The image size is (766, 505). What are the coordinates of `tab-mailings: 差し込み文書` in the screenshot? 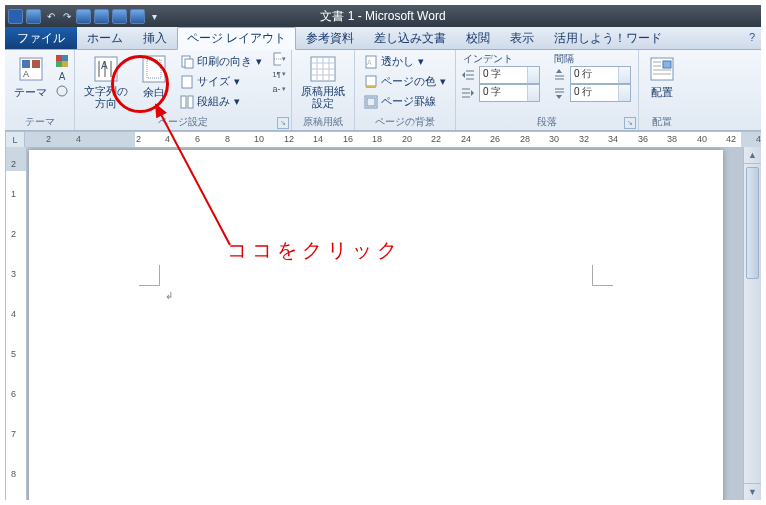 It's located at (410, 38).